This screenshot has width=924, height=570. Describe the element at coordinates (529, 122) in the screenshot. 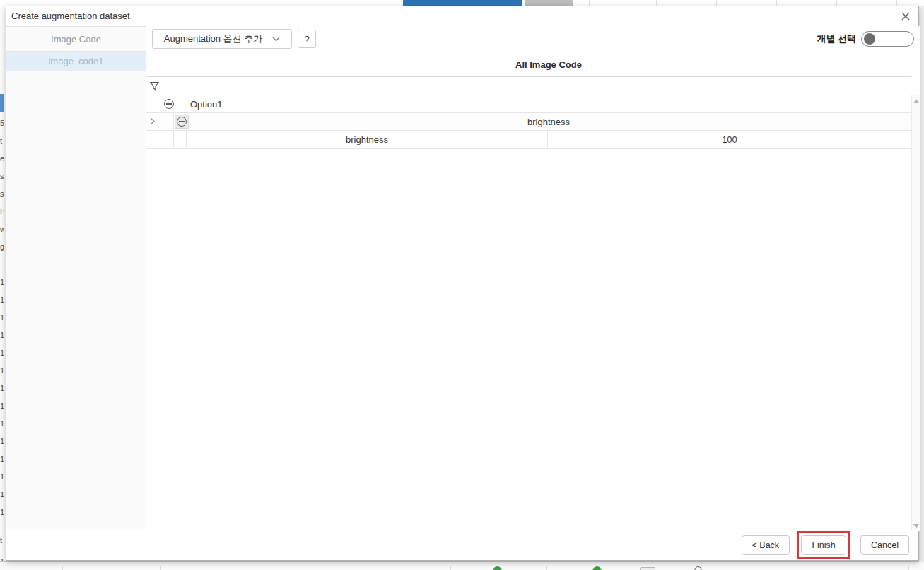

I see `grid-subgroup-row-brightness: brightness` at that location.